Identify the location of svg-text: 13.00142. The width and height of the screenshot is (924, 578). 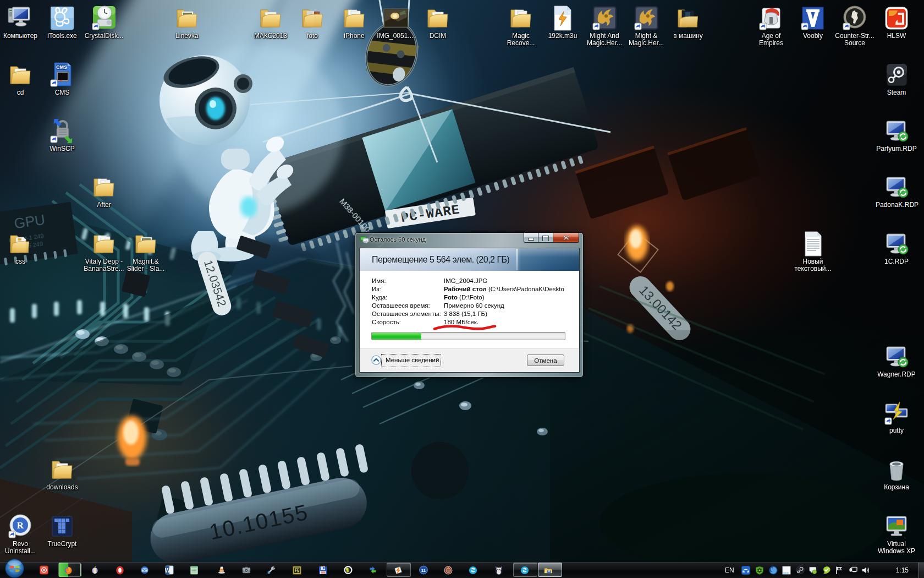
(661, 308).